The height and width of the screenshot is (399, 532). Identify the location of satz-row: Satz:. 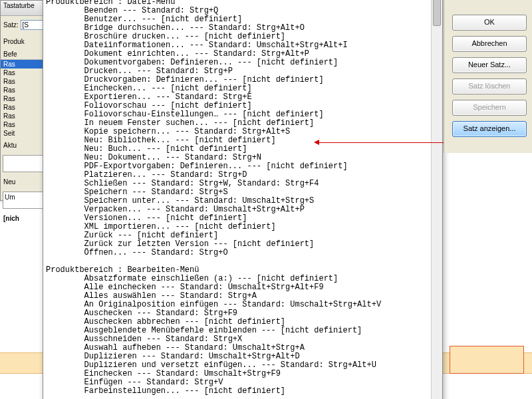
(23, 25).